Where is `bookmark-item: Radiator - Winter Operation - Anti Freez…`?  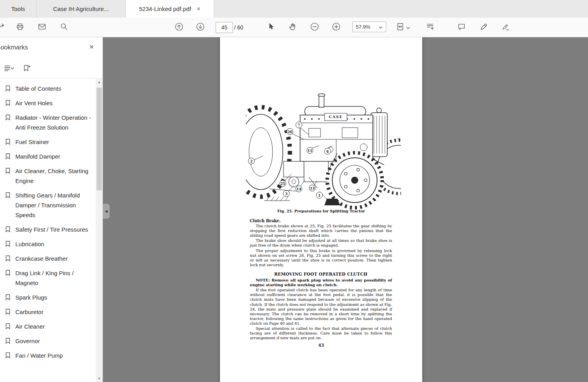 bookmark-item: Radiator - Winter Operation - Anti Freez… is located at coordinates (48, 122).